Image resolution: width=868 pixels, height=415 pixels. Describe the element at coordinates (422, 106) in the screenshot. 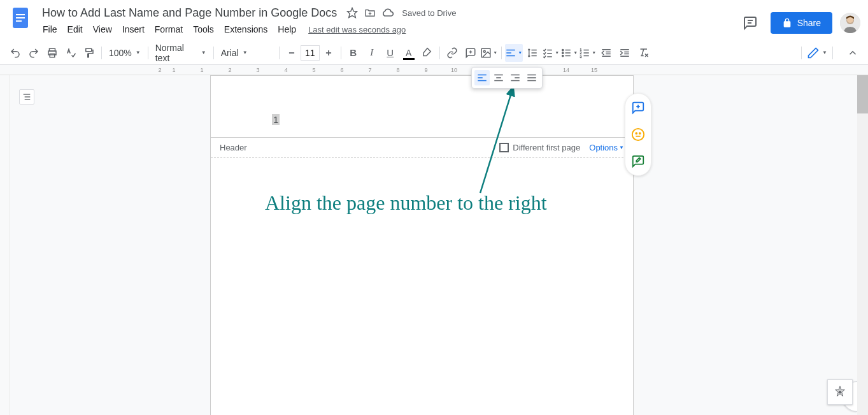

I see `page-header-zone: 1` at that location.